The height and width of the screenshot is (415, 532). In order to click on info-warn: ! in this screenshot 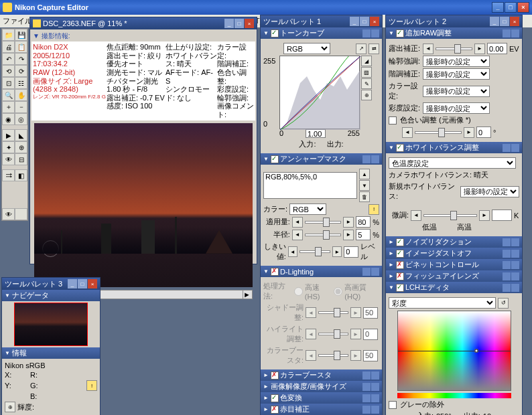, I will do `click(92, 386)`.